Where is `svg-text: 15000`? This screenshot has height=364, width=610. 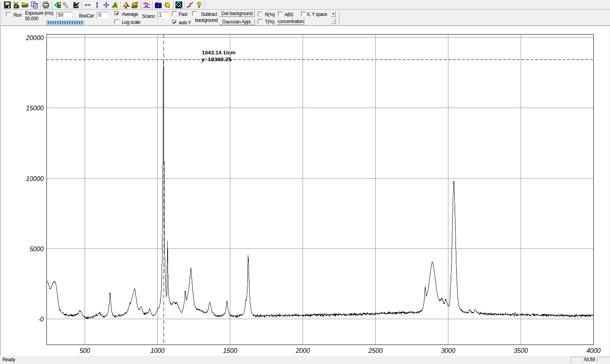
svg-text: 15000 is located at coordinates (35, 108).